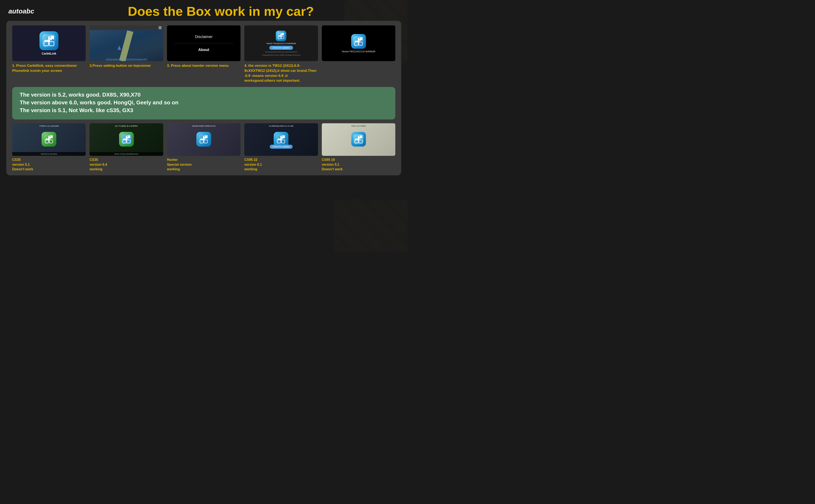  I want to click on step4-desc: 4. the version is TW12 (2412).6.9-9cXXXT…, so click(281, 73).